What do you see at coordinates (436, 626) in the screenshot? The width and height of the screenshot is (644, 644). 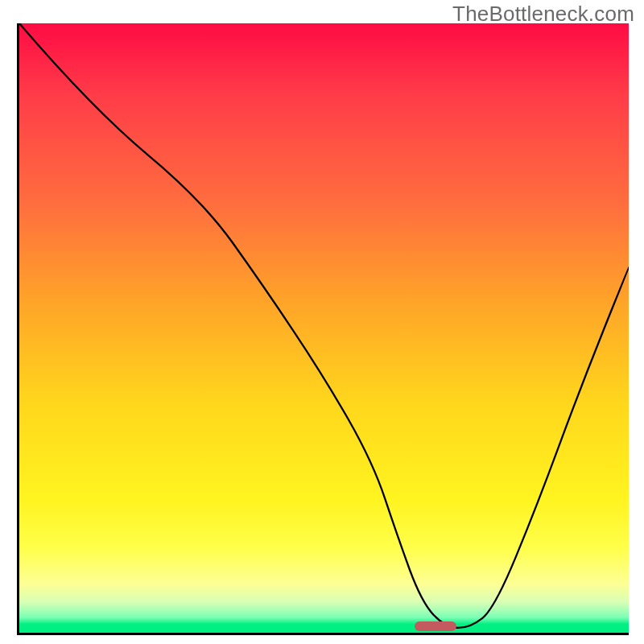 I see `optimal-marker` at bounding box center [436, 626].